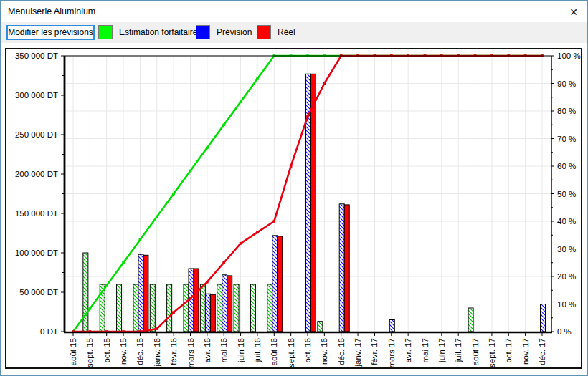  What do you see at coordinates (392, 352) in the screenshot?
I see `x-label: mars 17` at bounding box center [392, 352].